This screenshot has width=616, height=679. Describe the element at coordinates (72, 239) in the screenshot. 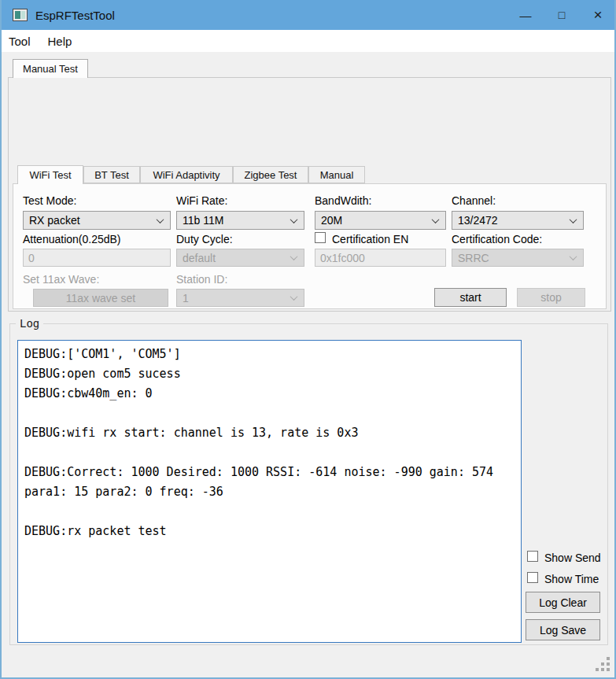

I see `attenuation-label: Attenuation(0.25dB)` at that location.